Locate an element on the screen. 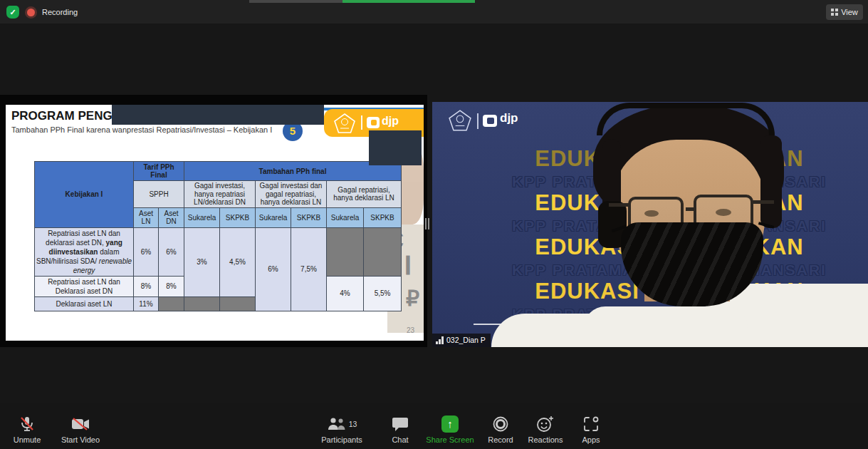 The image size is (868, 449). value-cell: 11% is located at coordinates (147, 304).